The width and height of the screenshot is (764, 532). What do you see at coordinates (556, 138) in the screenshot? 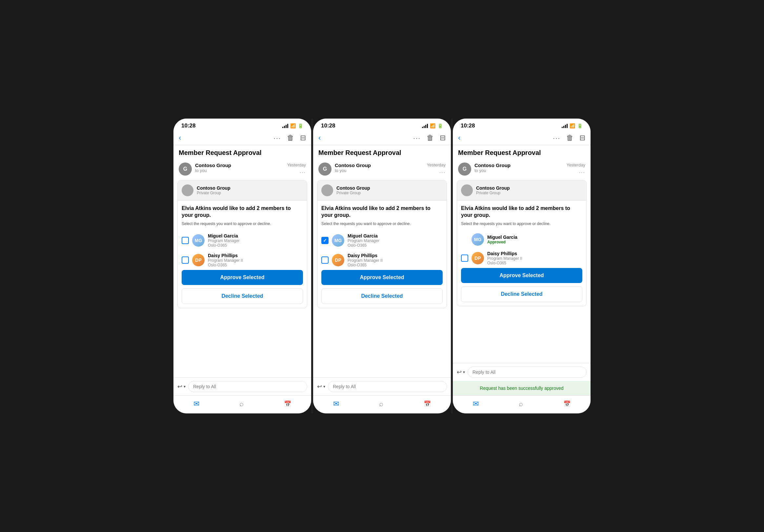
I see `more-options-icon-3: ···` at bounding box center [556, 138].